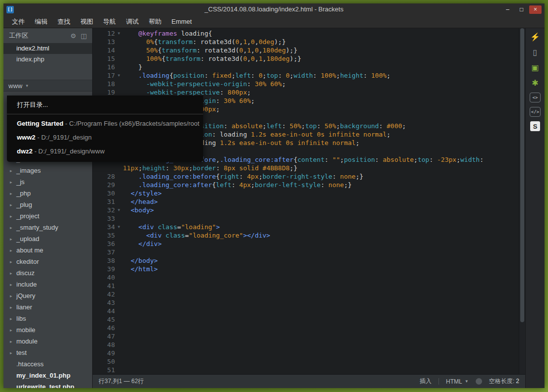 This screenshot has width=548, height=392. I want to click on menu-item: 查找, so click(64, 22).